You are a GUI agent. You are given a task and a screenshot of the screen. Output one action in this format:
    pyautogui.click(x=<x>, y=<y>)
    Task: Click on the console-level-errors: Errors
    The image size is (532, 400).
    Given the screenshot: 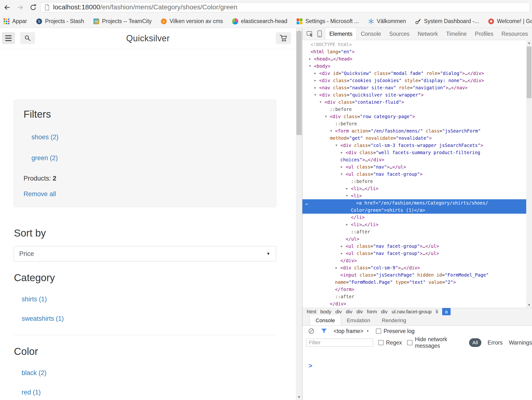 What is the action you would take?
    pyautogui.click(x=495, y=343)
    